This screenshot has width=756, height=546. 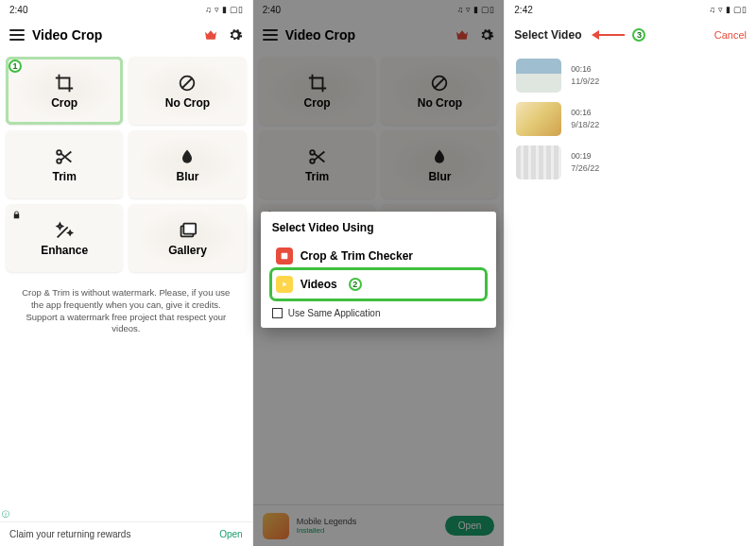 What do you see at coordinates (127, 164) in the screenshot?
I see `options-grid-wrap: 1 Crop No Crop` at bounding box center [127, 164].